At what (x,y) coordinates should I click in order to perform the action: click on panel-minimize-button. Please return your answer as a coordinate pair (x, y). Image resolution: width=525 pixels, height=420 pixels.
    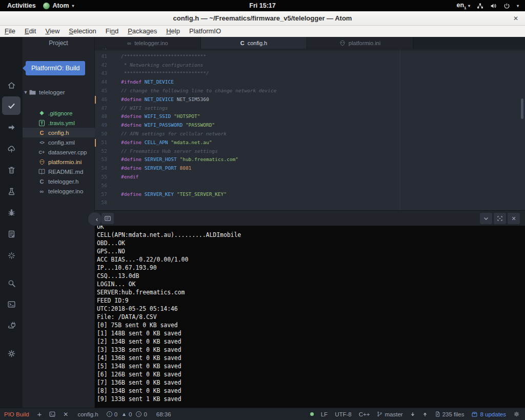
    Looking at the image, I should click on (486, 218).